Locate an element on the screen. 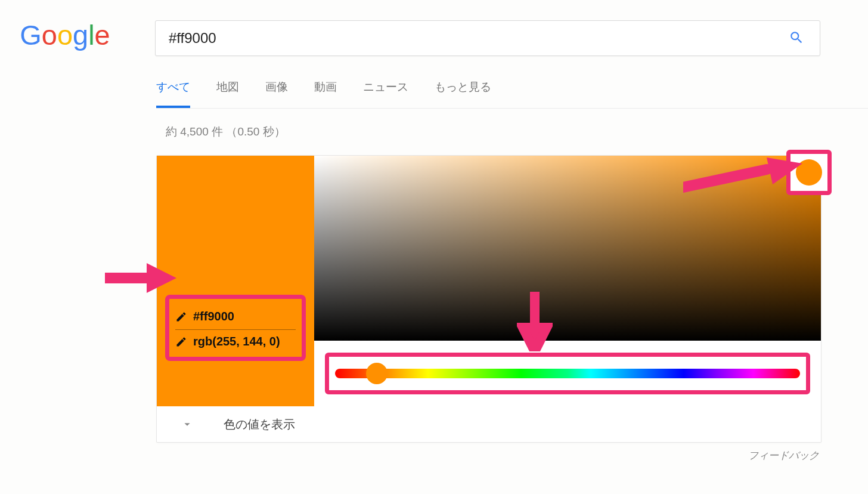 Image resolution: width=868 pixels, height=494 pixels. search-button is located at coordinates (796, 38).